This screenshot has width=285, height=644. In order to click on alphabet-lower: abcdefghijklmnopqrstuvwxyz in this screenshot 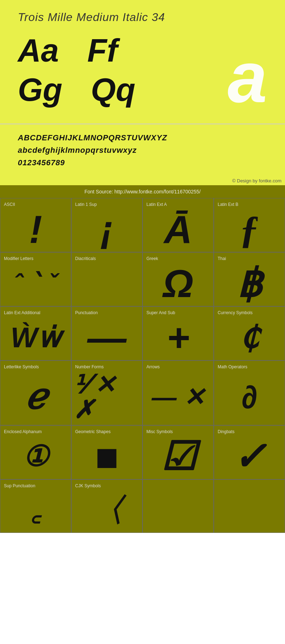, I will do `click(142, 150)`.